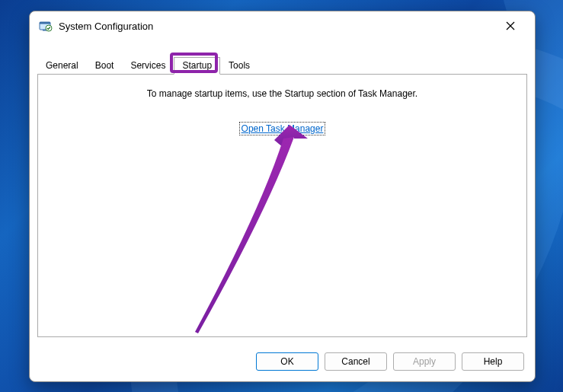  I want to click on tab-services: Services, so click(148, 65).